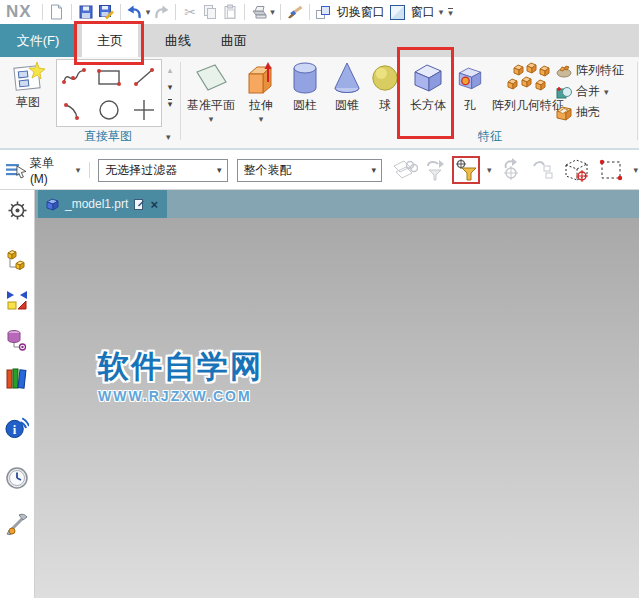 This screenshot has width=639, height=598. What do you see at coordinates (385, 78) in the screenshot?
I see `sphere-icon` at bounding box center [385, 78].